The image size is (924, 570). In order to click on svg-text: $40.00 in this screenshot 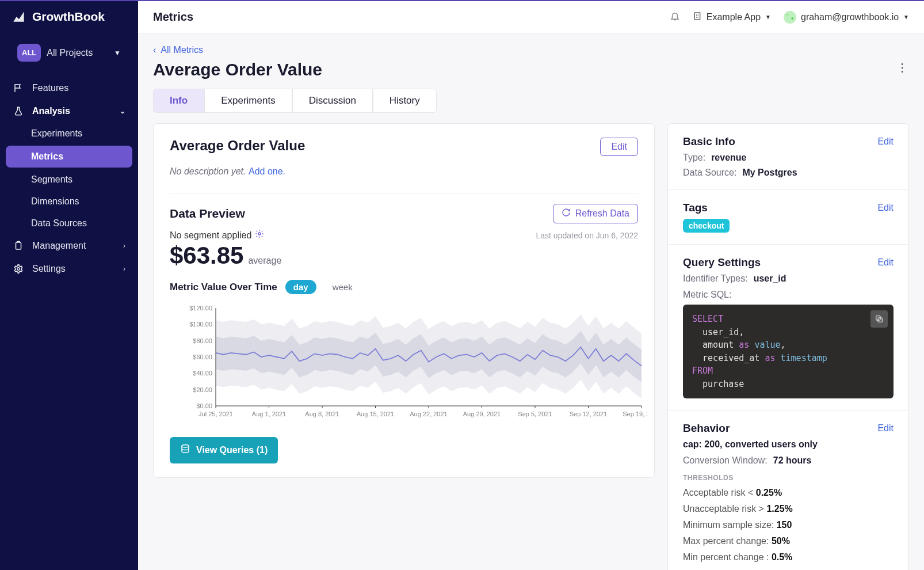, I will do `click(203, 373)`.